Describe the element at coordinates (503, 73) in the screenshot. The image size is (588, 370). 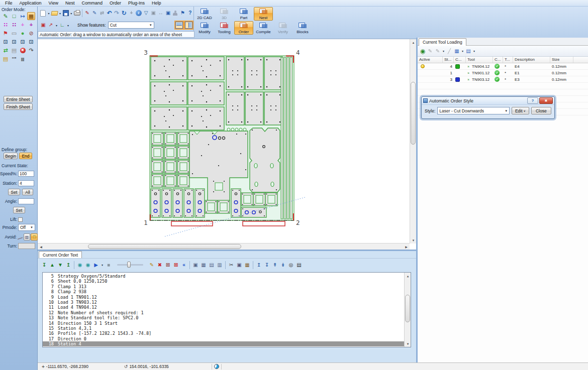
I see `tool-row: 1 TN901.12 * E1 0.12mm` at that location.